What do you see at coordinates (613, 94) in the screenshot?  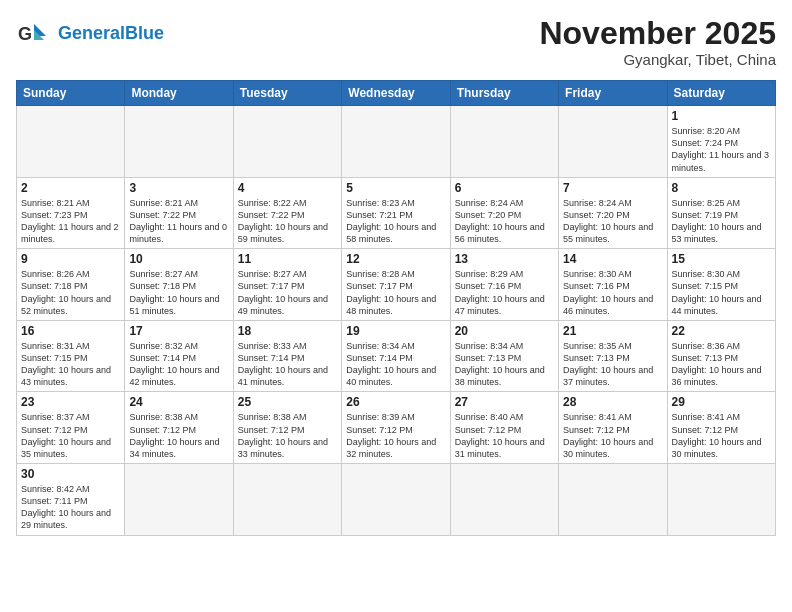 I see `calendar-header-friday: Friday` at bounding box center [613, 94].